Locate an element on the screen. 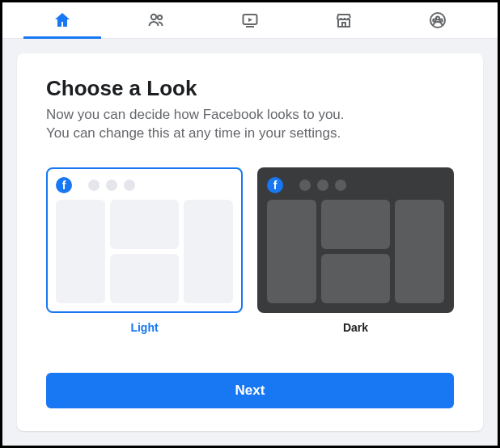 This screenshot has width=500, height=448. marketplace-icon is located at coordinates (344, 20).